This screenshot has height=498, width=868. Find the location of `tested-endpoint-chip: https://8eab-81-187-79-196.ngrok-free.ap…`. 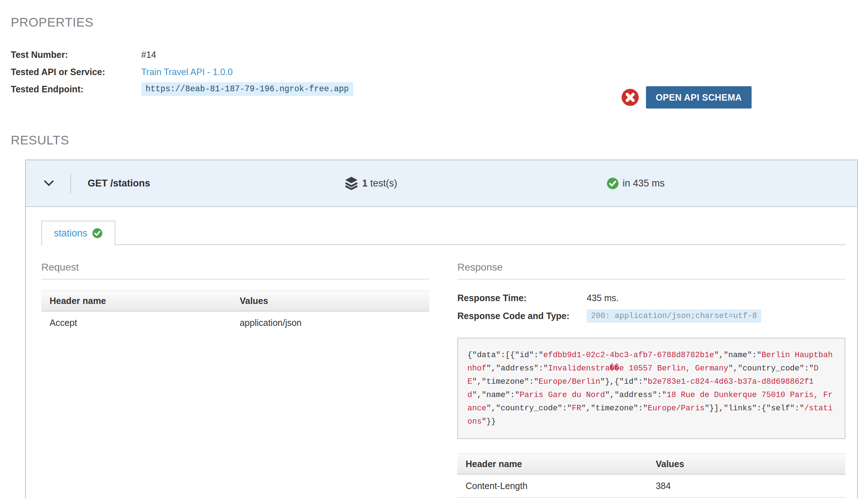

tested-endpoint-chip: https://8eab-81-187-79-196.ngrok-free.ap… is located at coordinates (247, 89).